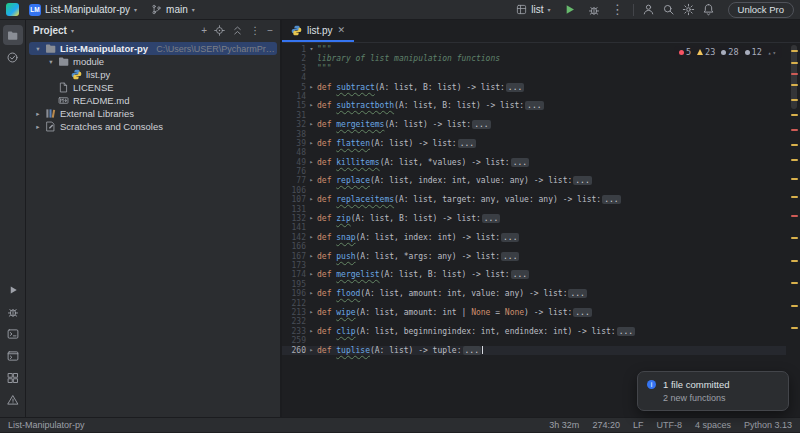  What do you see at coordinates (564, 425) in the screenshot?
I see `status-3h-32m: 3h 32m` at bounding box center [564, 425].